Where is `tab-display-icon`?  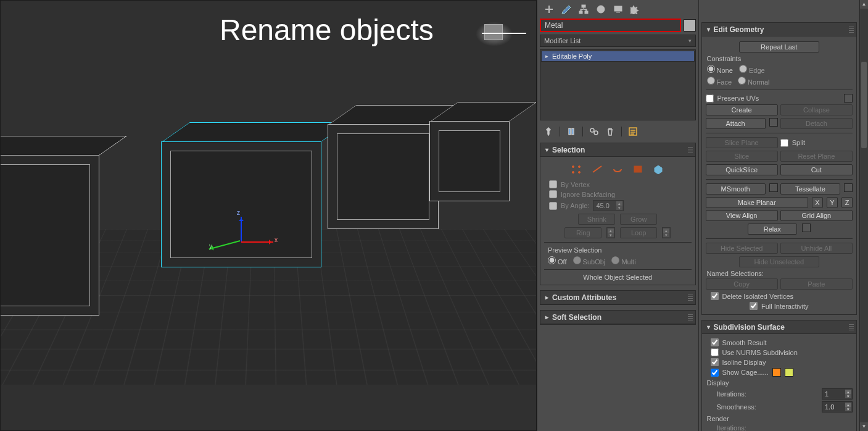
tab-display-icon is located at coordinates (618, 9).